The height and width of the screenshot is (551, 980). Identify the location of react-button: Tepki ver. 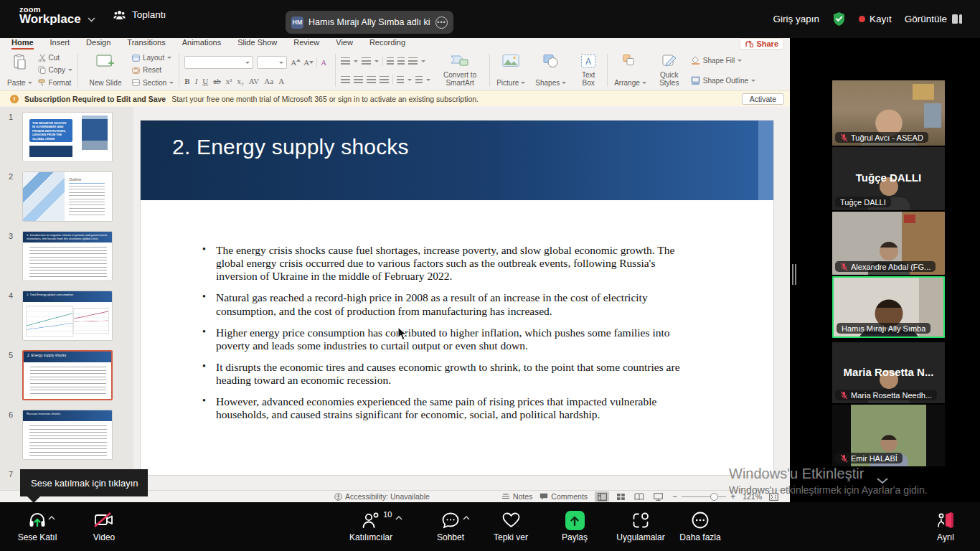
(511, 525).